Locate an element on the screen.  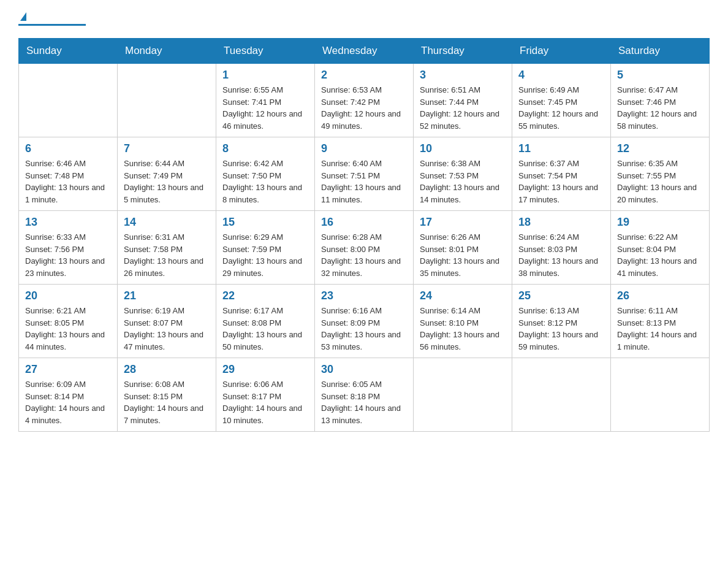
day-info: Sunrise: 6:42 AMSunset: 7:50 PMDaylight:… is located at coordinates (265, 182).